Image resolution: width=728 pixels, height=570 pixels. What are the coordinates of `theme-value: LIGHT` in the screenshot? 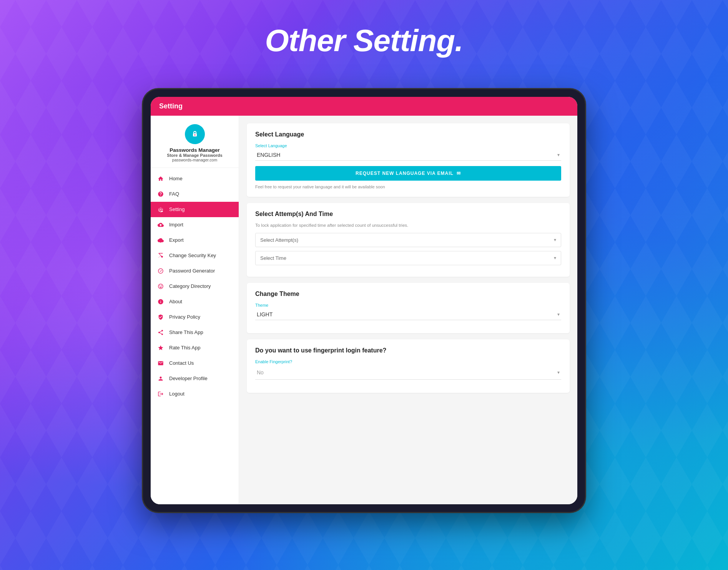 It's located at (264, 314).